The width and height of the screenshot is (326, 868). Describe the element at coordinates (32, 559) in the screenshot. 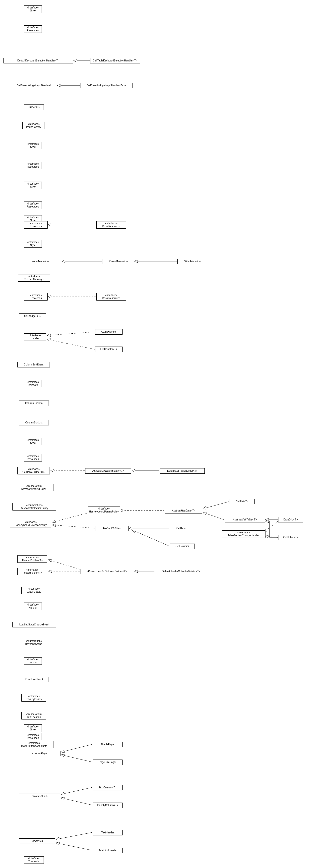

I see `node-headerbuilder: «interface»HeaderBuilder<T>` at that location.